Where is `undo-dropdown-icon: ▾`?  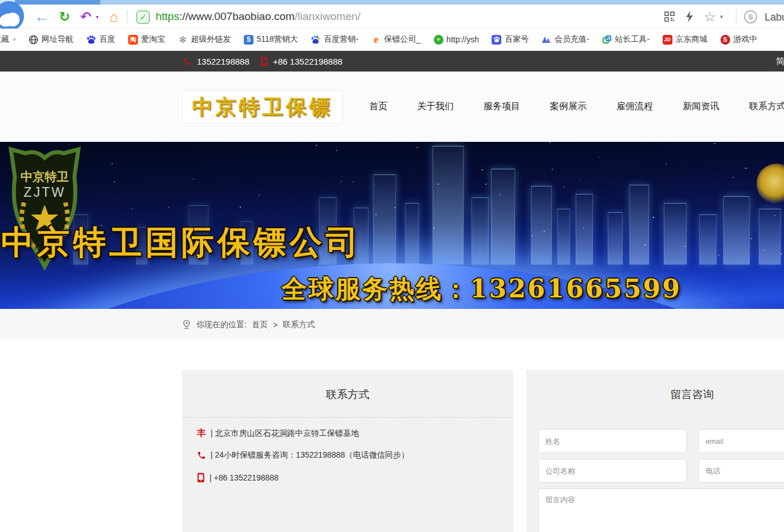
undo-dropdown-icon: ▾ is located at coordinates (97, 17).